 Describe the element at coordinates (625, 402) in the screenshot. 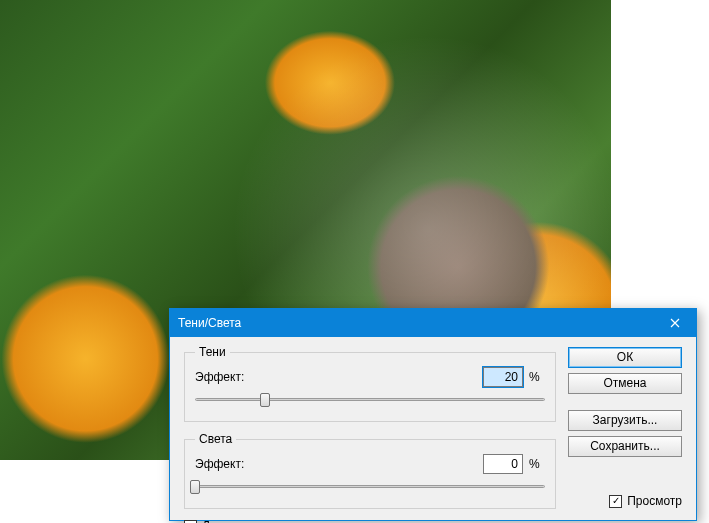

I see `buttons-column: ОК Отмена Загрузить... Сохранить...` at that location.